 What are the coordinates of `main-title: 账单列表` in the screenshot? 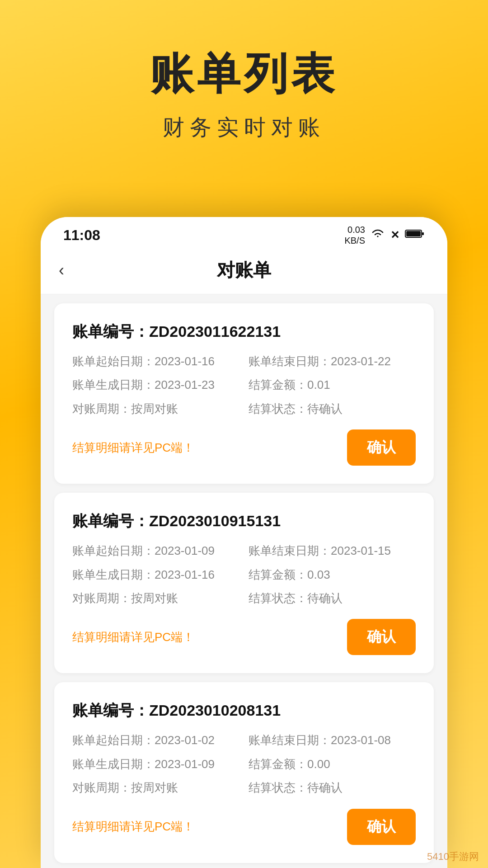 It's located at (244, 75).